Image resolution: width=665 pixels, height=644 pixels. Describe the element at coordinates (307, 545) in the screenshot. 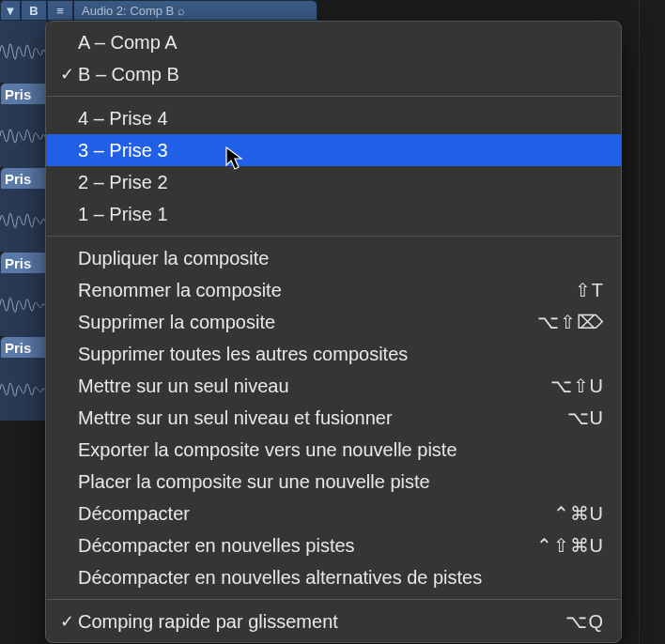

I see `menu-item-label: Décompacter en nouvelles pistes` at that location.